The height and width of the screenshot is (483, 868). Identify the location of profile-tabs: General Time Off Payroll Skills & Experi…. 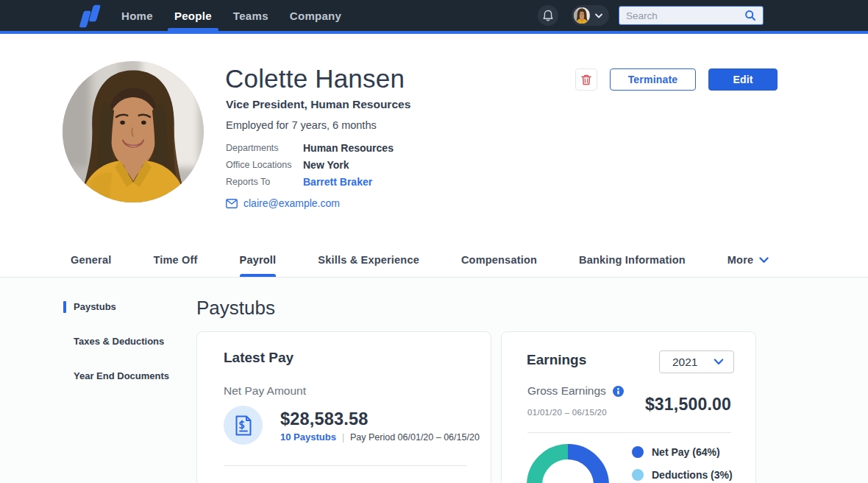
(434, 261).